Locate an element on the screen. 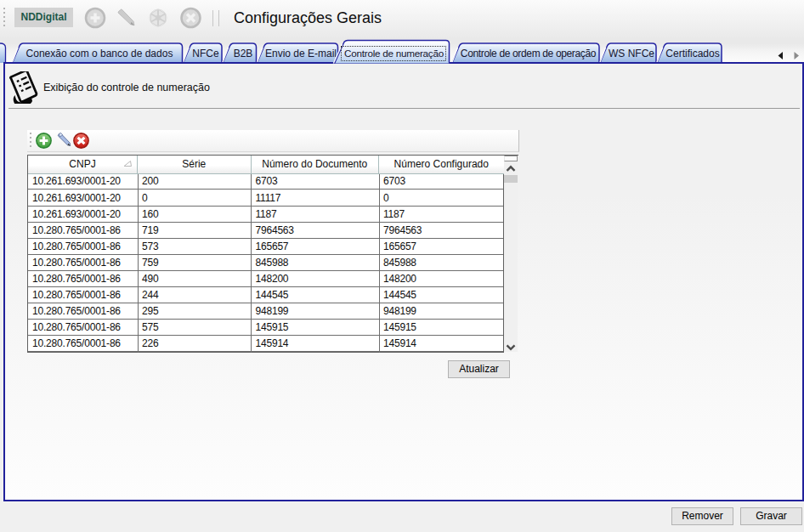 The image size is (804, 532). svg-text: NFCe is located at coordinates (206, 54).